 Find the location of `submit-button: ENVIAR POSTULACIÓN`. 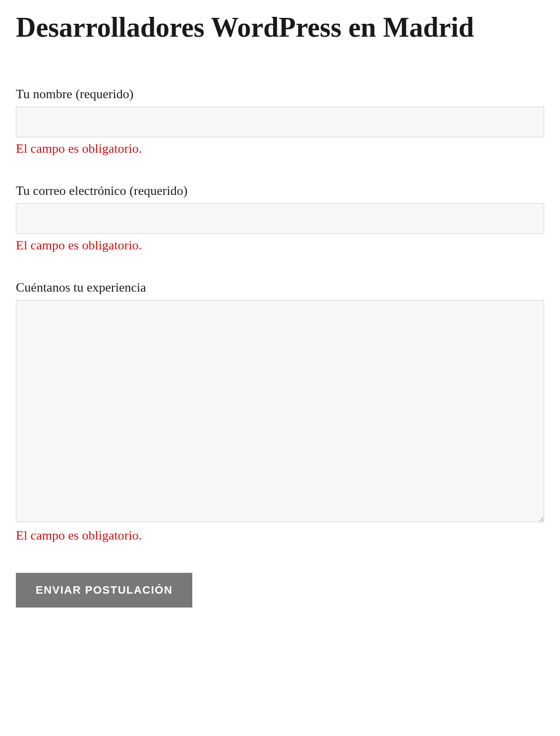

submit-button: ENVIAR POSTULACIÓN is located at coordinates (104, 590).